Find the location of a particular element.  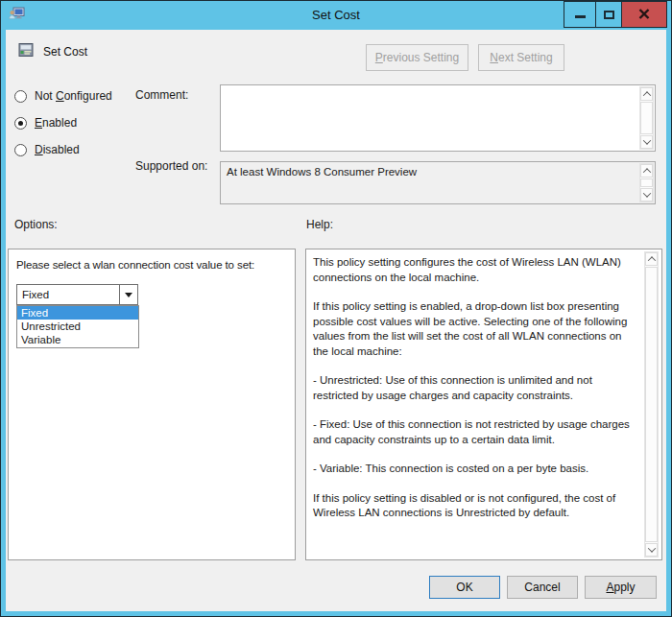

previous-setting-key: P is located at coordinates (379, 58).